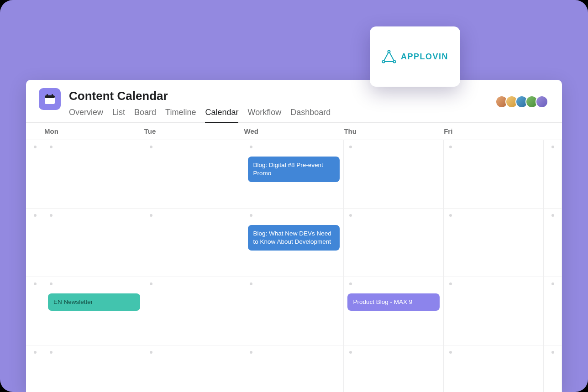 This screenshot has width=588, height=392. What do you see at coordinates (309, 96) in the screenshot?
I see `page-title: Content Calendar` at bounding box center [309, 96].